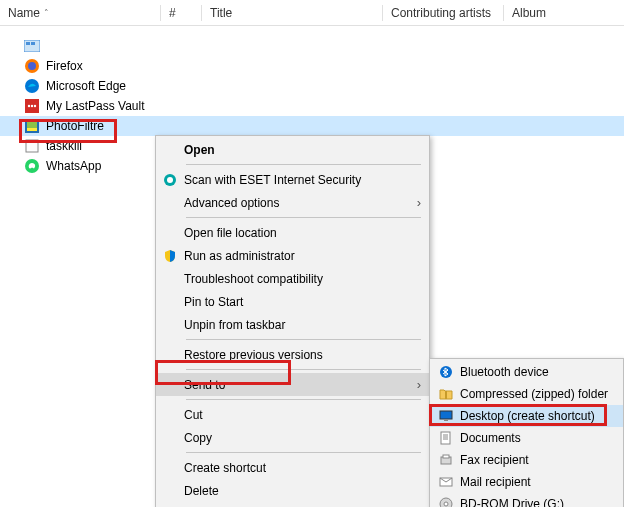  What do you see at coordinates (292, 302) in the screenshot?
I see `menu-pin-start: Pin to Start` at bounding box center [292, 302].